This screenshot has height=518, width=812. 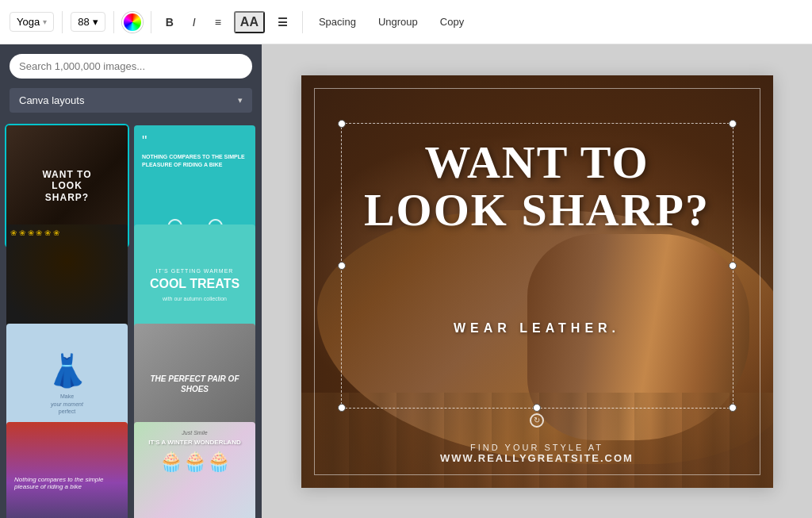 What do you see at coordinates (195, 298) in the screenshot?
I see `card-4-subtitle: with our autumn collection` at bounding box center [195, 298].